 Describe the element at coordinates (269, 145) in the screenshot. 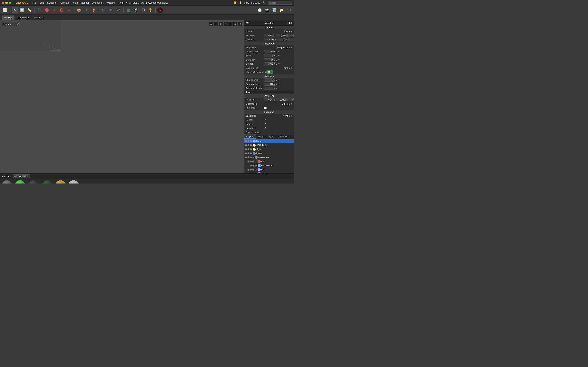

I see `obj-hdri-light: HDRI Light` at that location.